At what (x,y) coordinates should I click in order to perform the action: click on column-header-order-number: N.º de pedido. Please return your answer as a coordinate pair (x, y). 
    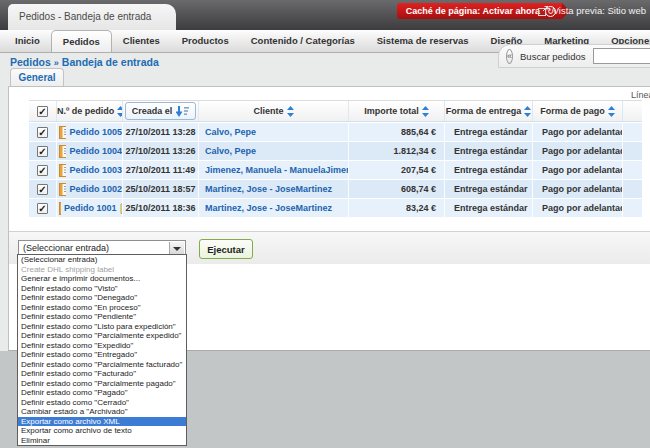
    Looking at the image, I should click on (90, 111).